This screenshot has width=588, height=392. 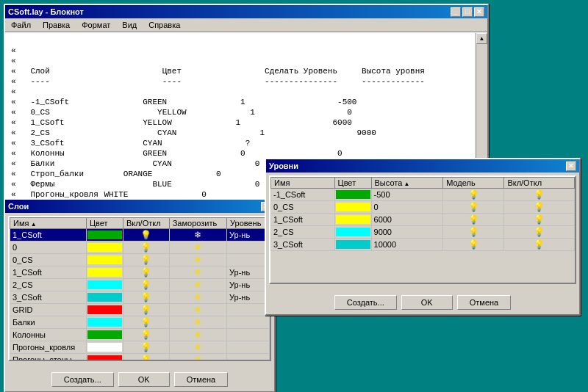 I want to click on notepad-window-controls: _ □ ✕, so click(x=467, y=12).